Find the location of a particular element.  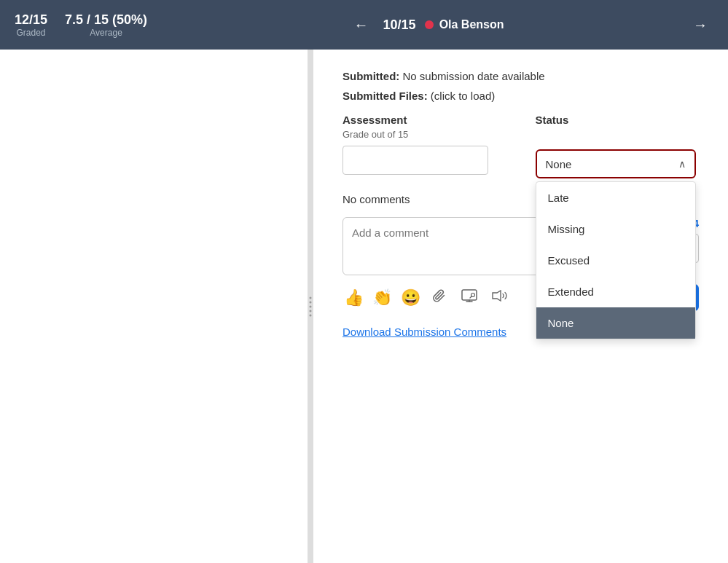

dropdown-item-excused: Excused is located at coordinates (616, 261).